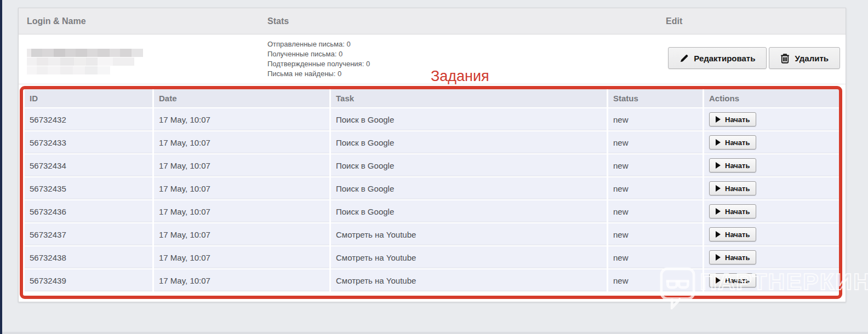 This screenshot has height=334, width=868. Describe the element at coordinates (804, 58) in the screenshot. I see `delete-button: Удалить` at that location.